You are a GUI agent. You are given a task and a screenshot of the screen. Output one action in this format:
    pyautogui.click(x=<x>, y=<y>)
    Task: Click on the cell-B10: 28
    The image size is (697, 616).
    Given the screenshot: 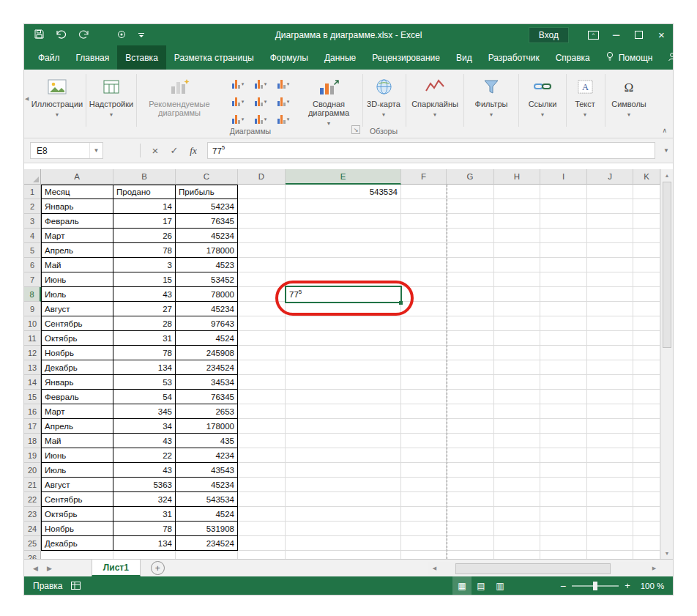 What is the action you would take?
    pyautogui.click(x=145, y=324)
    